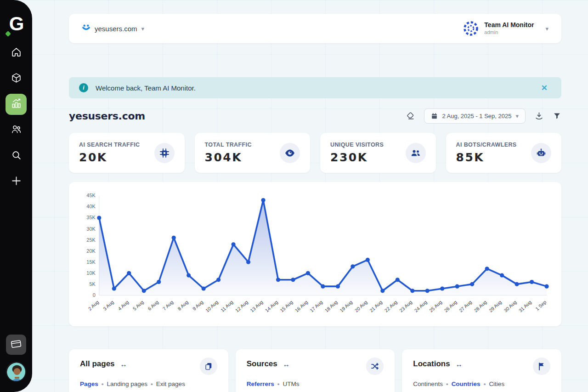  Describe the element at coordinates (291, 384) in the screenshot. I see `sub-link-utms: UTMs` at that location.